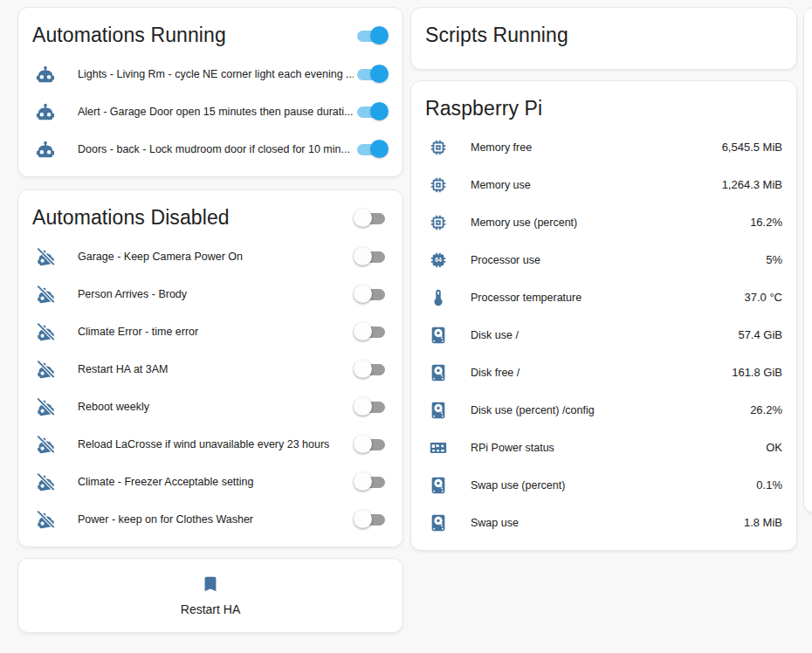  I want to click on cpu-64-bit-icon, so click(438, 260).